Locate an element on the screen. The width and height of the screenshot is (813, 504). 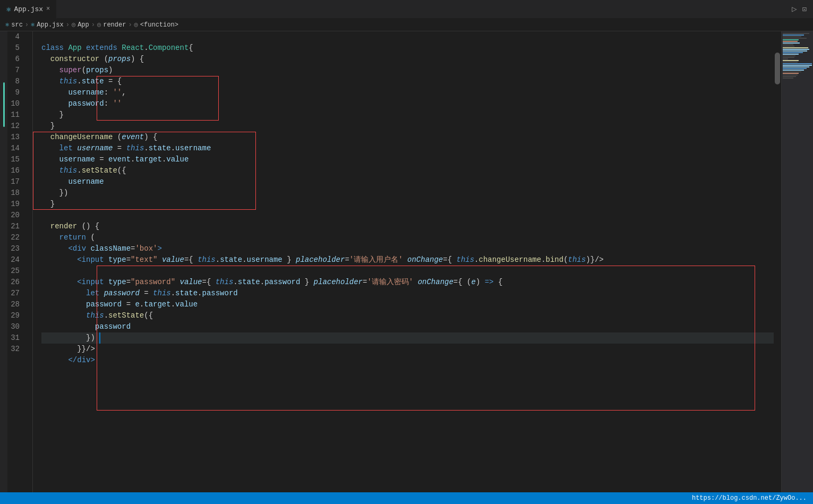
code-line-25: <input type="password" value={ this.stat… is located at coordinates (408, 283).